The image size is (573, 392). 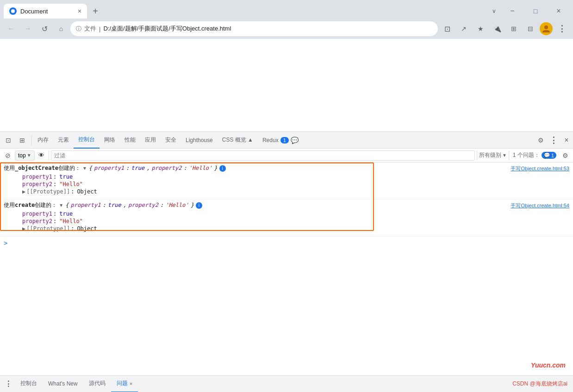 I want to click on console-top-selector: top ▼, so click(x=25, y=156).